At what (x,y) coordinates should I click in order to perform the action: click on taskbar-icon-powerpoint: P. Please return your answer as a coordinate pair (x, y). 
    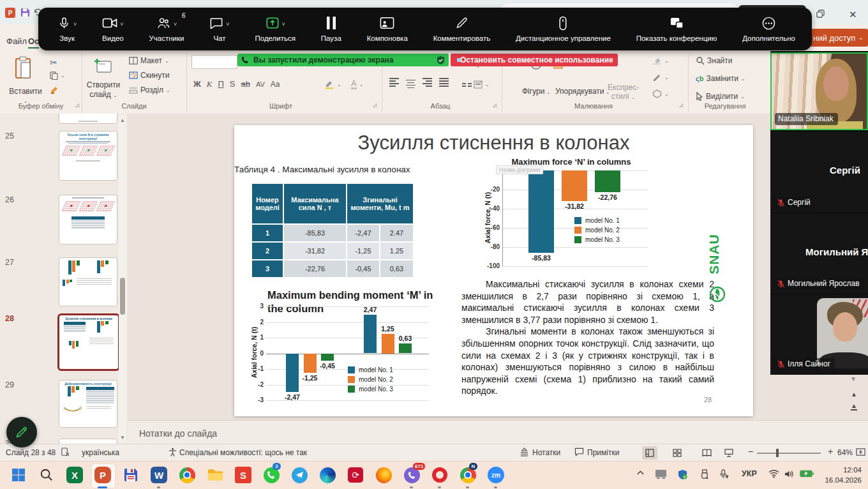
    Looking at the image, I should click on (103, 475).